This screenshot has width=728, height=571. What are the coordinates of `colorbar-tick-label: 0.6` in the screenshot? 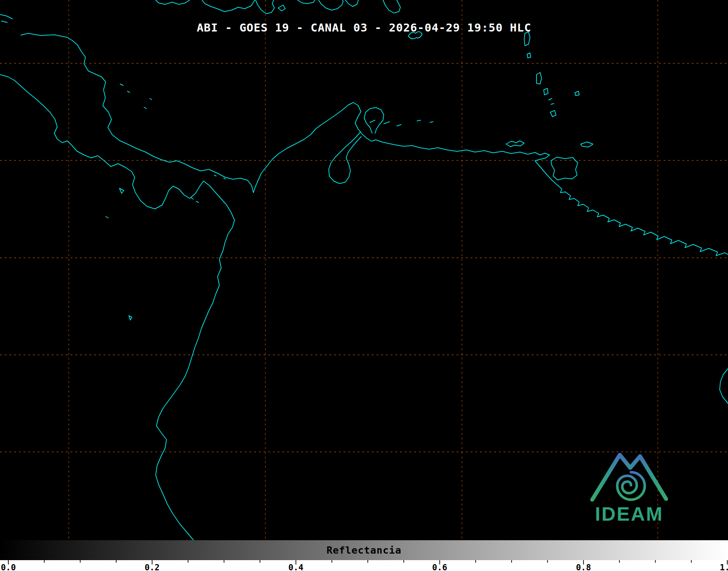 It's located at (440, 567).